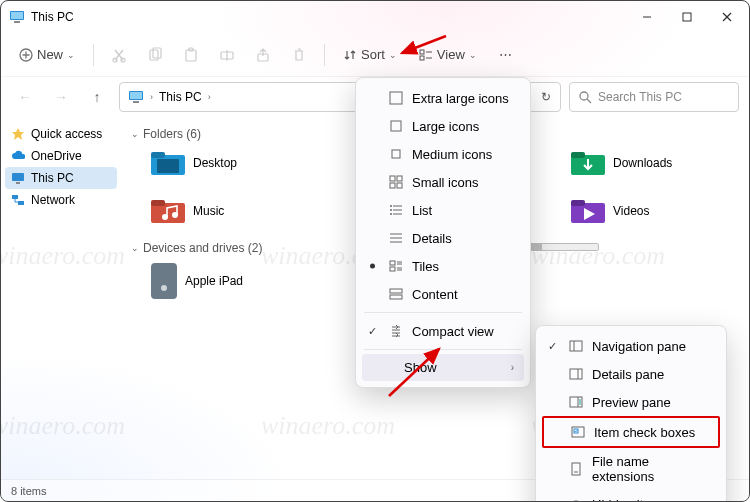 The height and width of the screenshot is (502, 750). I want to click on drive-label: Apple iPad, so click(214, 281).